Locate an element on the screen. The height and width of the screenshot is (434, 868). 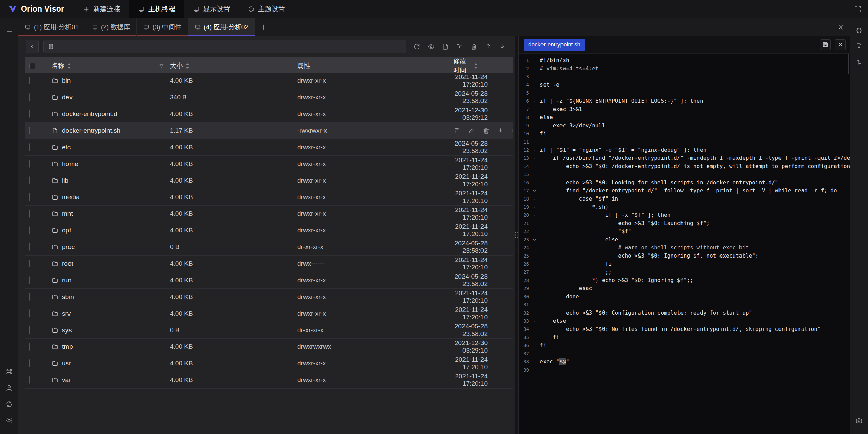
editor-scrollbar is located at coordinates (848, 64).